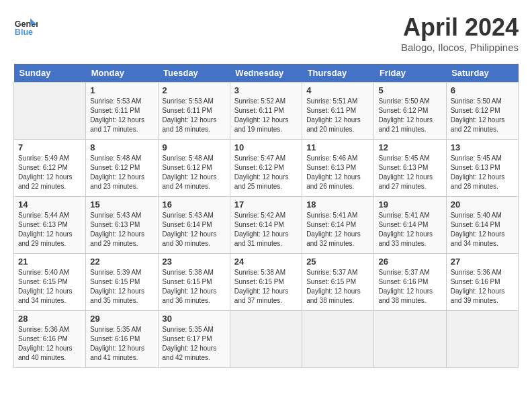 The height and width of the screenshot is (411, 532). Describe the element at coordinates (266, 148) in the screenshot. I see `day-number: 10` at that location.